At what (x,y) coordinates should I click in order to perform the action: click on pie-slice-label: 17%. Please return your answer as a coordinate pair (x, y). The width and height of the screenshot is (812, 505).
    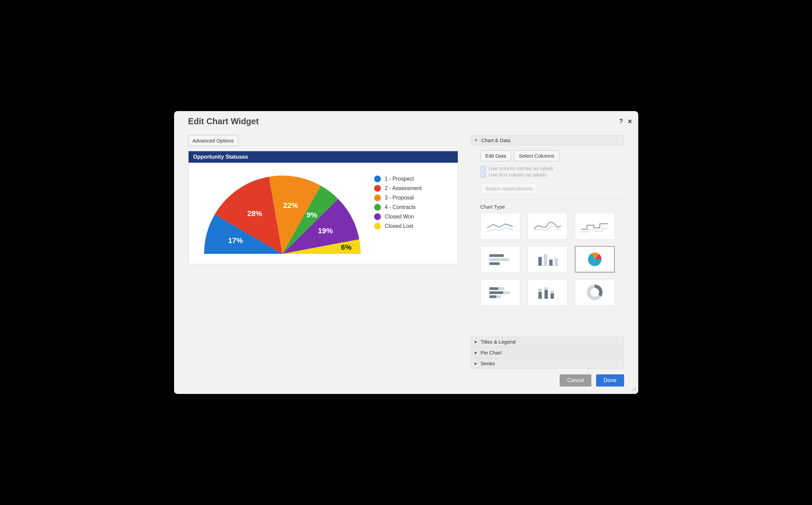
    Looking at the image, I should click on (235, 240).